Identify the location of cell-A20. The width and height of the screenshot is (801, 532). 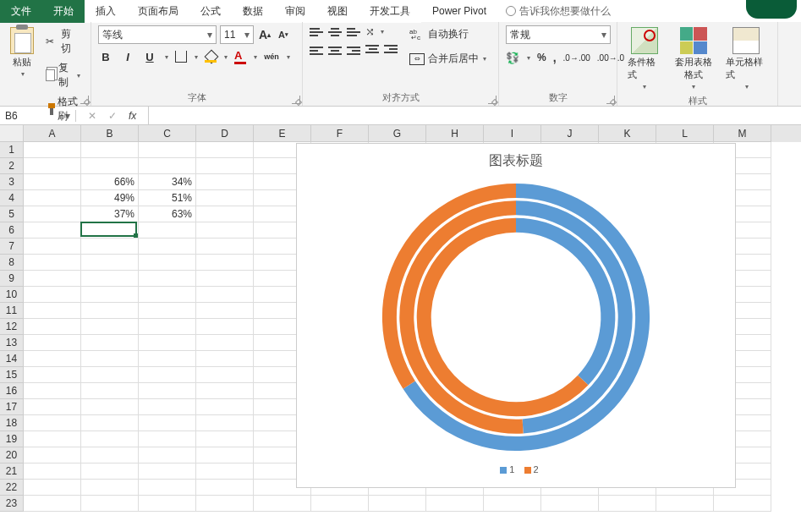
(52, 455).